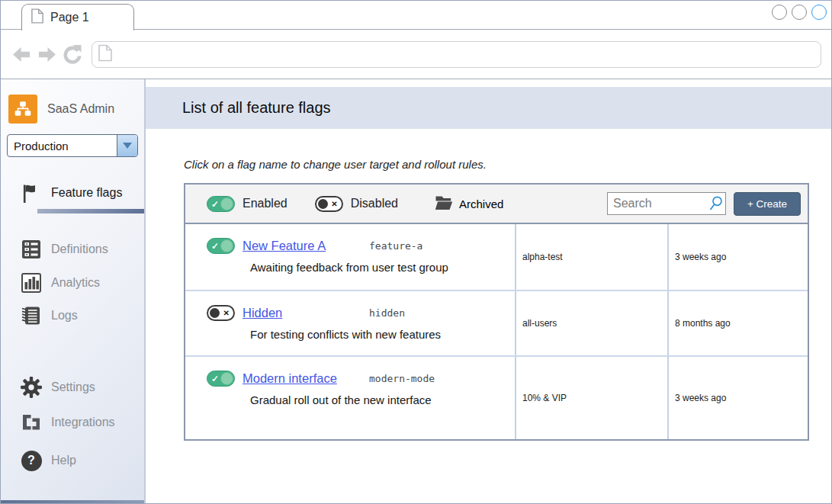 The width and height of the screenshot is (832, 504). What do you see at coordinates (31, 422) in the screenshot?
I see `integrations-icon` at bounding box center [31, 422].